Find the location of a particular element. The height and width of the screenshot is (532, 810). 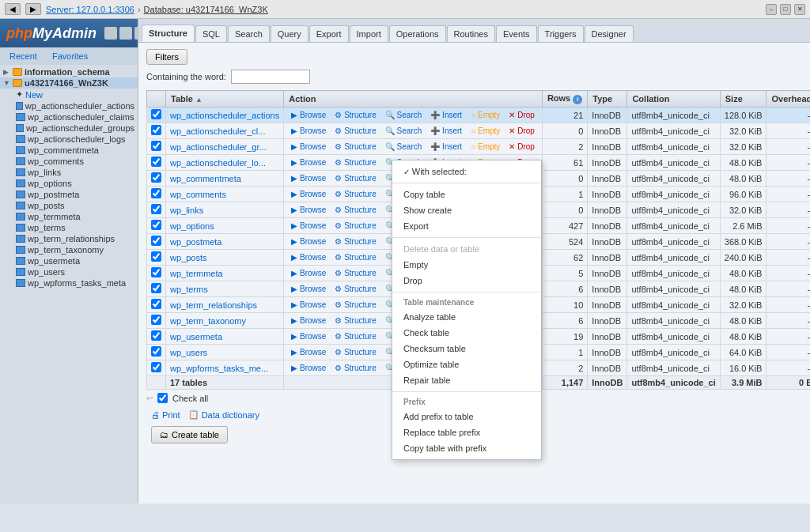

maximize-button: □ is located at coordinates (785, 9).